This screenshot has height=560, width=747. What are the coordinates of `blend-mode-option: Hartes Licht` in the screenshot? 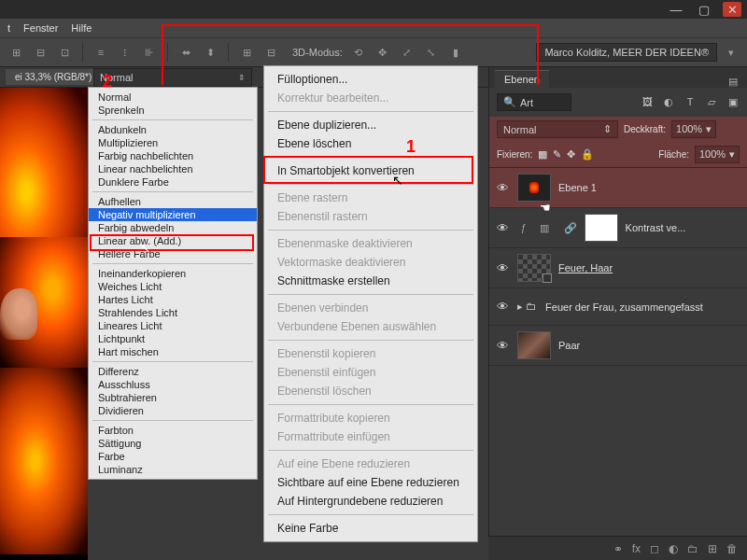 It's located at (173, 300).